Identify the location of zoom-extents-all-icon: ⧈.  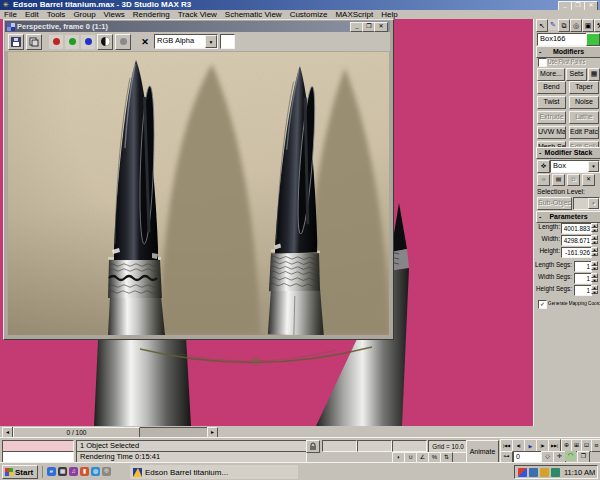
(596, 446).